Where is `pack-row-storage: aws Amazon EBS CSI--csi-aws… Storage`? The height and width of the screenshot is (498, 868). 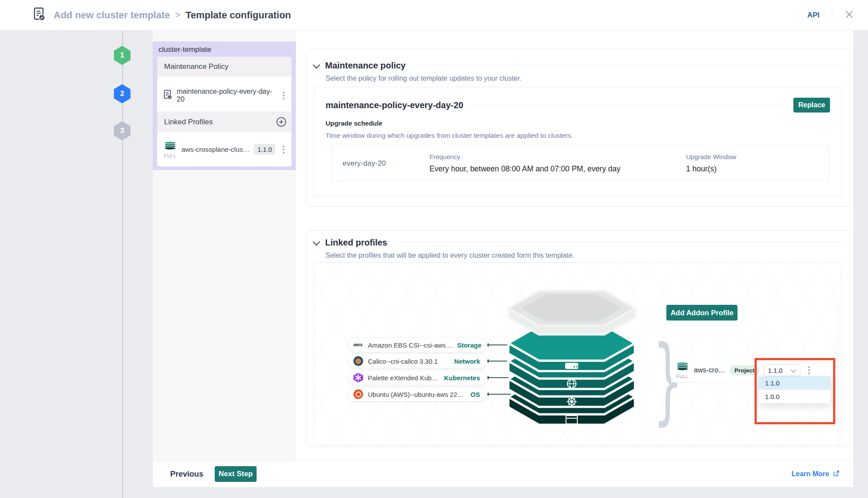 pack-row-storage: aws Amazon EBS CSI--csi-aws… Storage is located at coordinates (418, 345).